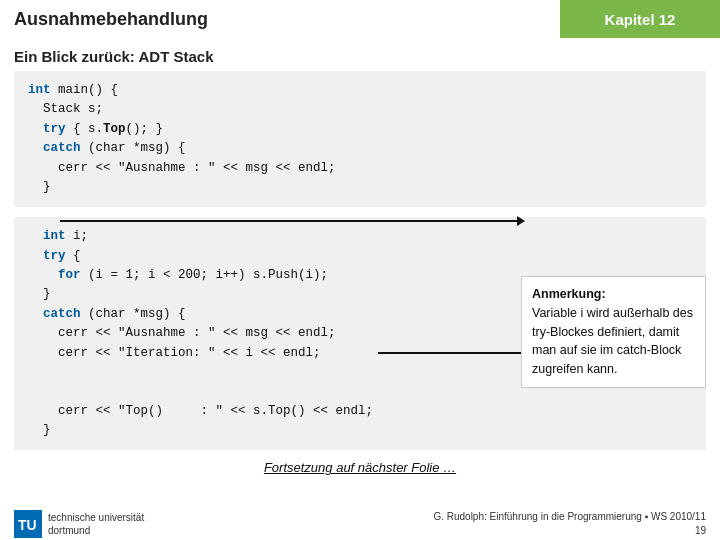 This screenshot has width=720, height=540. I want to click on bottom-bar: TU technische universität dortmund G. Ru…, so click(360, 524).